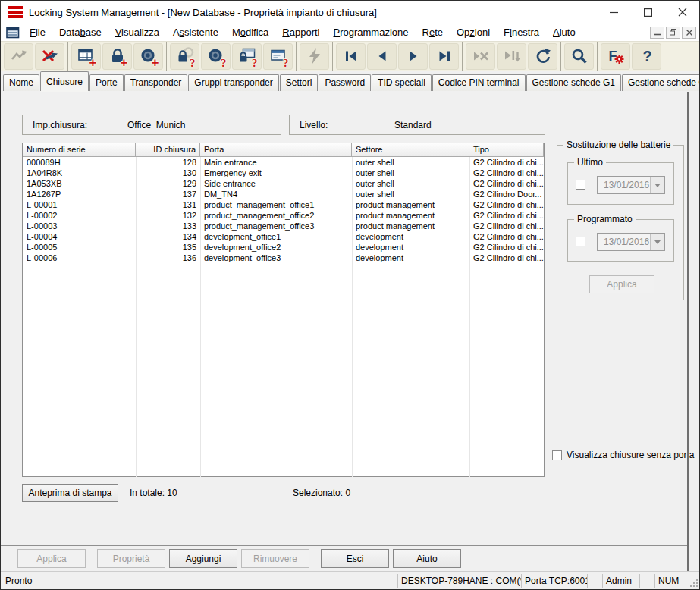 The image size is (700, 590). I want to click on close-button, so click(683, 12).